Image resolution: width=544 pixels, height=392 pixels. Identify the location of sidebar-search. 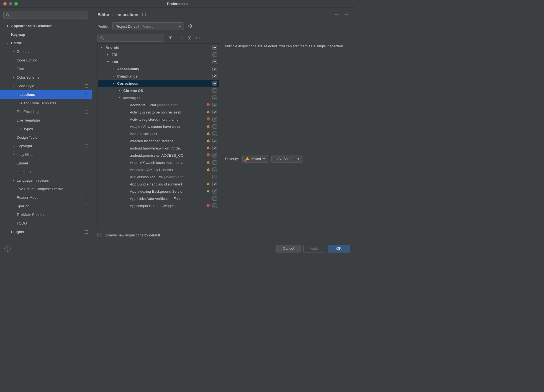
(46, 15).